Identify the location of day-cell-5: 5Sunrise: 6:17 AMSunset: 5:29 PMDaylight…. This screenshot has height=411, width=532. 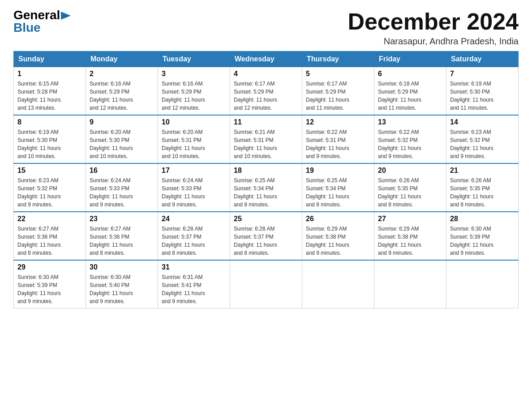
(339, 91).